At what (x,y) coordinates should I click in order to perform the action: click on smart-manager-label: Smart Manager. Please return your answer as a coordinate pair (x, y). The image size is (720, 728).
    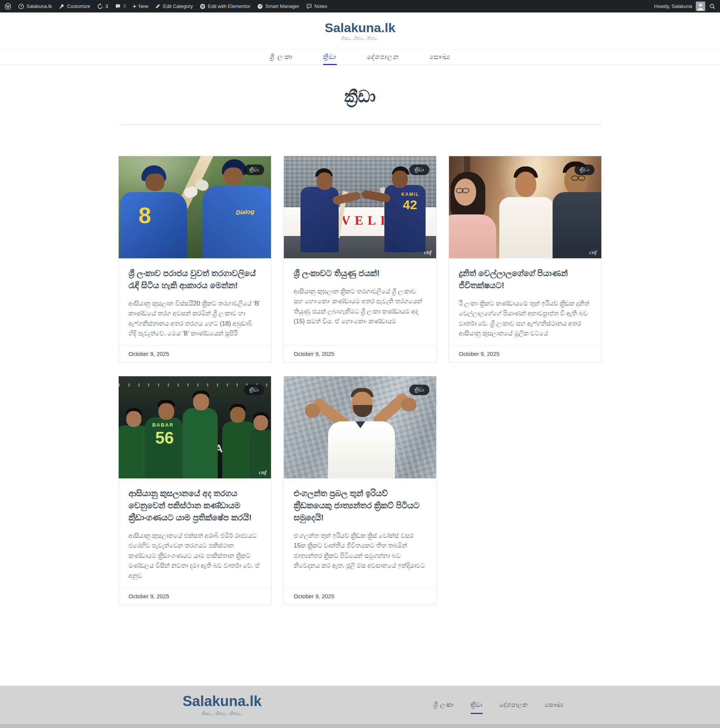
    Looking at the image, I should click on (282, 6).